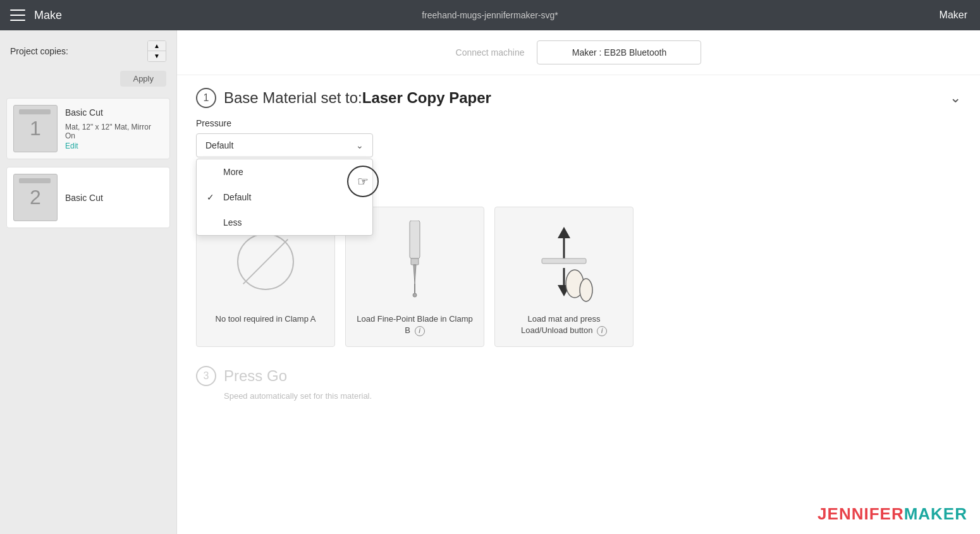  Describe the element at coordinates (293, 97) in the screenshot. I see `section-1-title-prefix: Base Material set to:` at that location.